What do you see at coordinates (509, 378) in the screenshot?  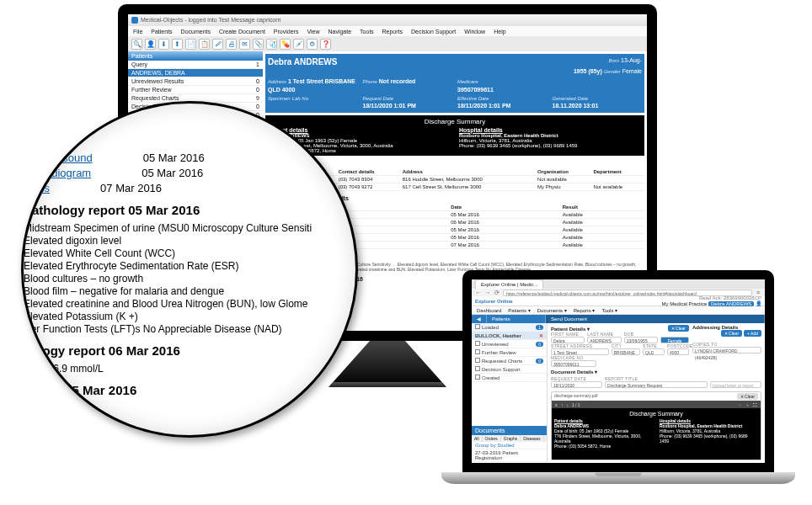 I see `sidebar-item: Created` at bounding box center [509, 378].